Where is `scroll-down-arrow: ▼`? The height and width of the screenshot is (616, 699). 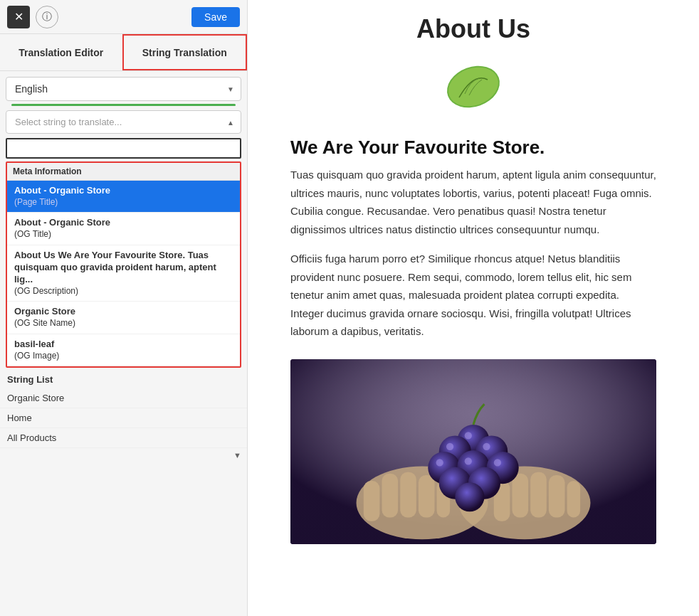 scroll-down-arrow: ▼ is located at coordinates (238, 455).